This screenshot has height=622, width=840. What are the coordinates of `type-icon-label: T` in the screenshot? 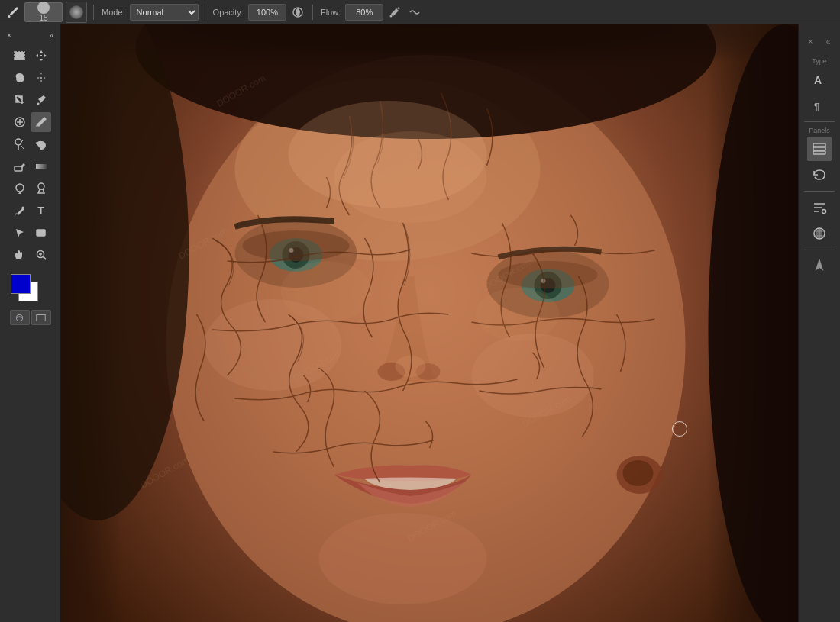 It's located at (41, 211).